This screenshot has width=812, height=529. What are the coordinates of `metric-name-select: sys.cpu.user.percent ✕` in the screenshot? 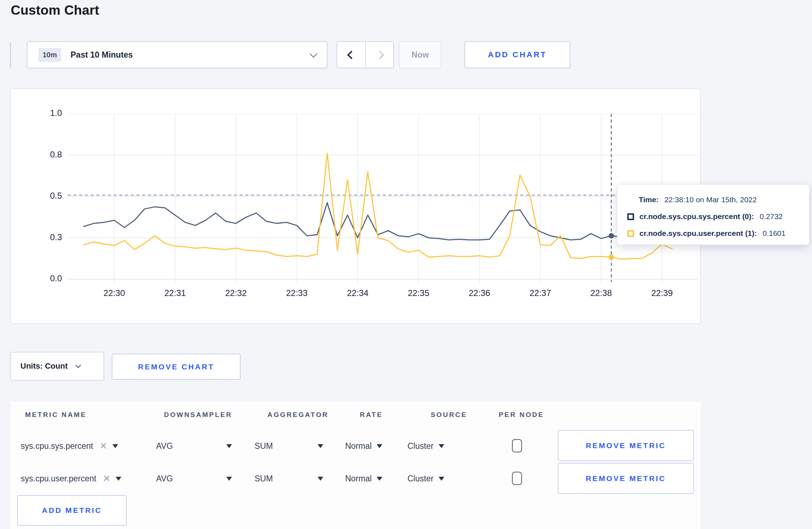 It's located at (71, 479).